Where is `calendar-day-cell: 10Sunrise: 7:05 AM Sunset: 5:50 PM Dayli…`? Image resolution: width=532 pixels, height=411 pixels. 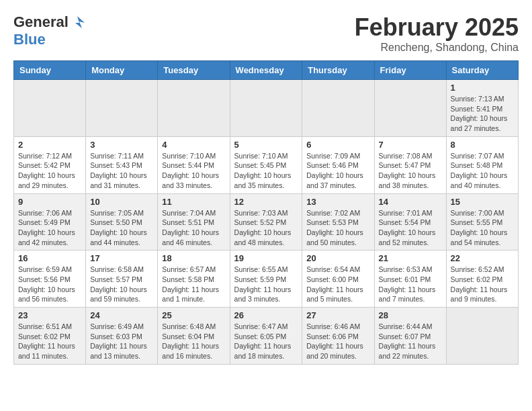
calendar-day-cell: 10Sunrise: 7:05 AM Sunset: 5:50 PM Dayli… is located at coordinates (122, 222).